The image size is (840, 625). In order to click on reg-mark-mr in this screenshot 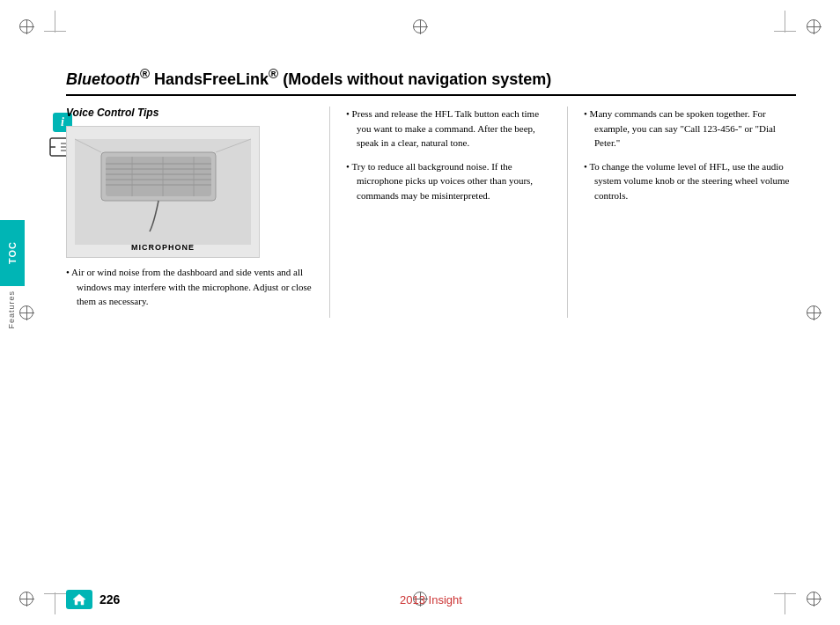, I will do `click(814, 312)`.